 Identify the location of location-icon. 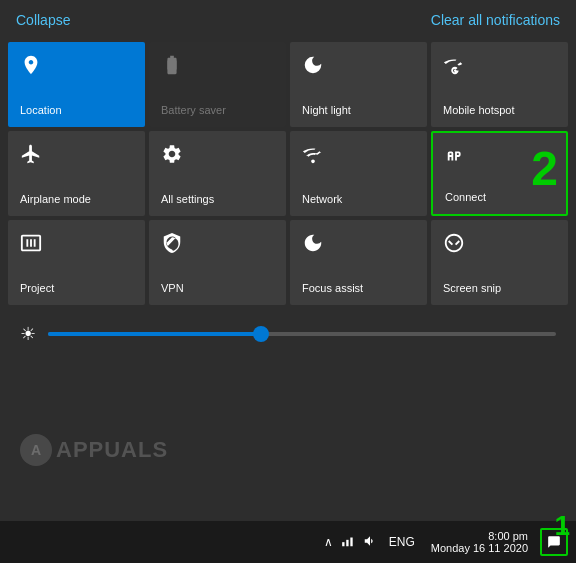
(31, 66).